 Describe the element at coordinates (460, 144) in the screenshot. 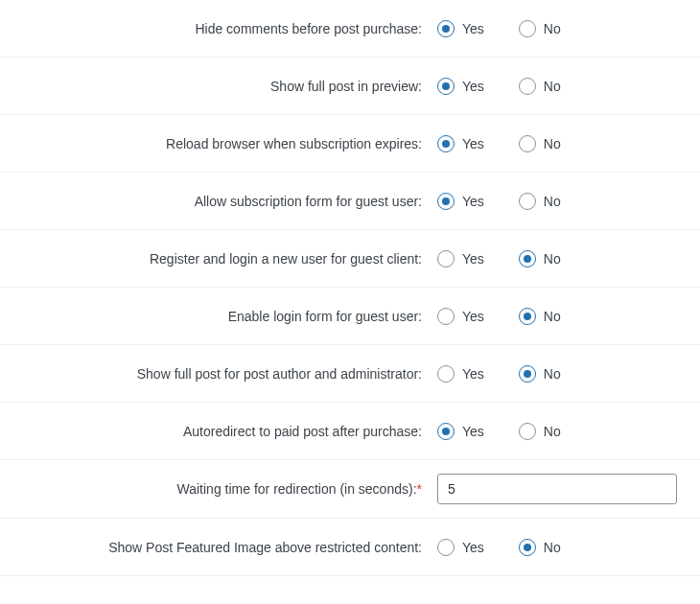

I see `radio-reload-browser-yes: Yes` at that location.